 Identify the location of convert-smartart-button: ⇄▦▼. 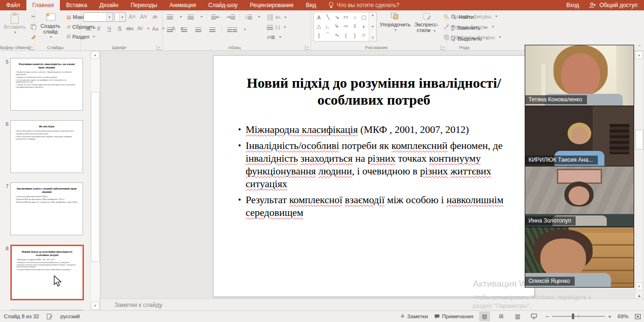
(277, 37).